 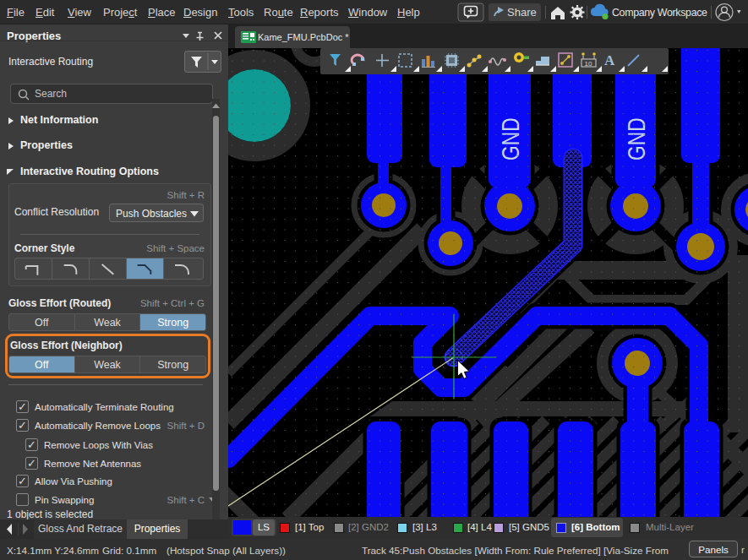 I want to click on svg-text: 10, so click(x=588, y=64).